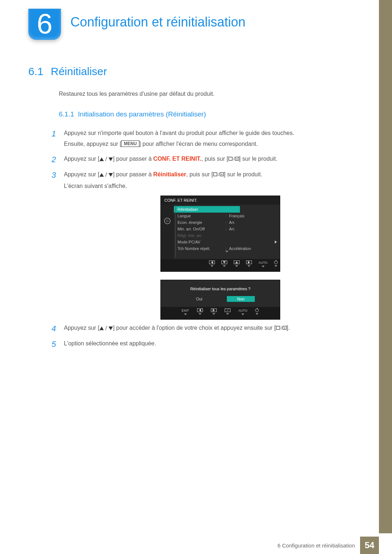  Describe the element at coordinates (110, 344) in the screenshot. I see `step-5-text: L'option sélectionnée est appliquée.` at that location.